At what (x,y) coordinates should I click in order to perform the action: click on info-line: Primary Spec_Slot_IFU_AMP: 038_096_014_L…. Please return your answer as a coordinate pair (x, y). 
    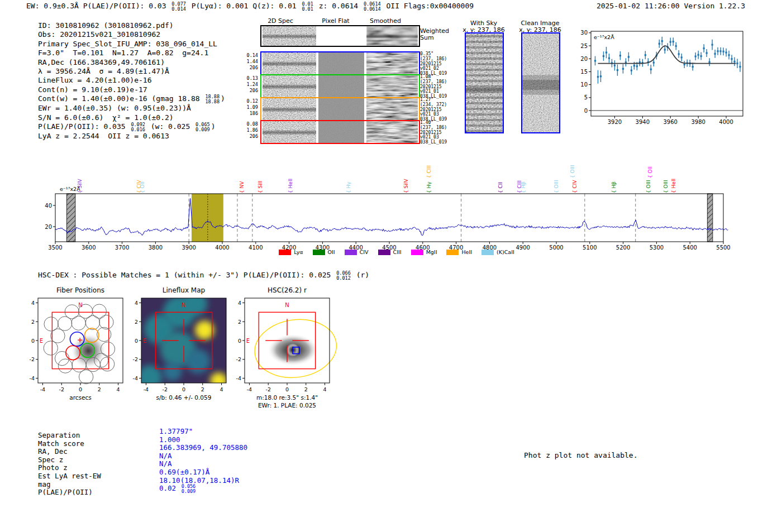
    Looking at the image, I should click on (132, 44).